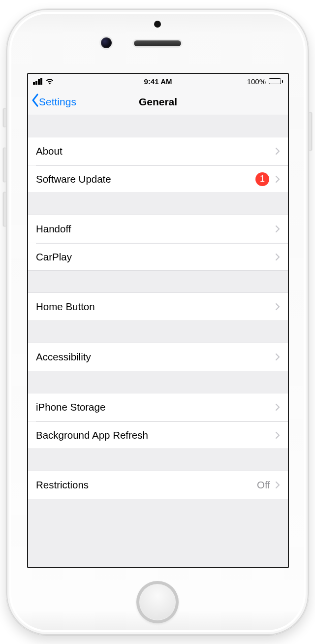 This screenshot has width=315, height=644. I want to click on row-label: Home Button, so click(156, 307).